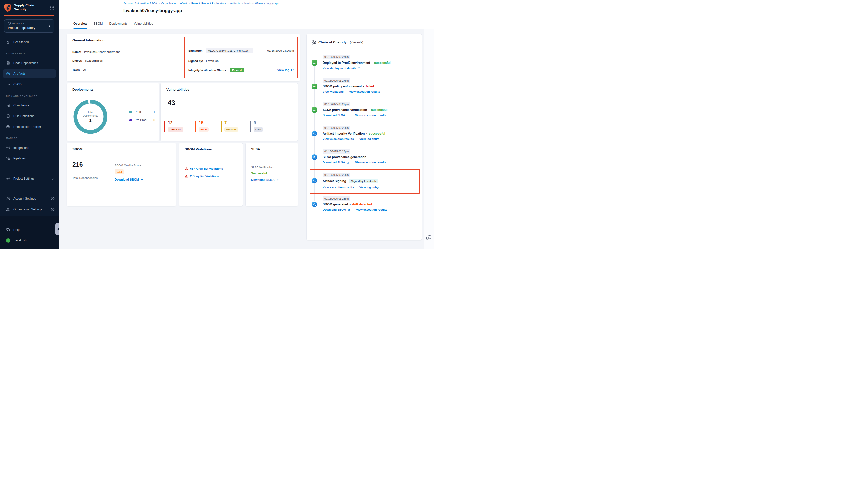 The width and height of the screenshot is (868, 497). Describe the element at coordinates (171, 103) in the screenshot. I see `vulnerabilities-total: 43` at that location.